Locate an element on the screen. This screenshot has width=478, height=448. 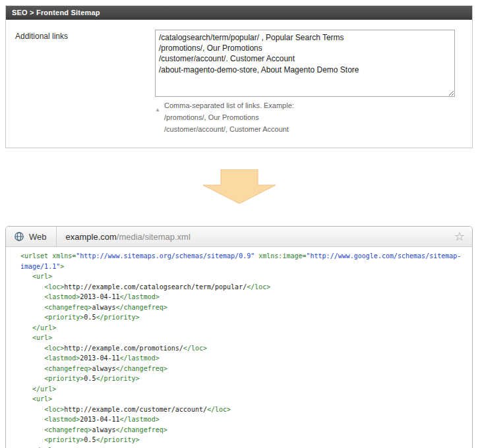
hint-title: Comma-separated list of links. Example: is located at coordinates (229, 105).